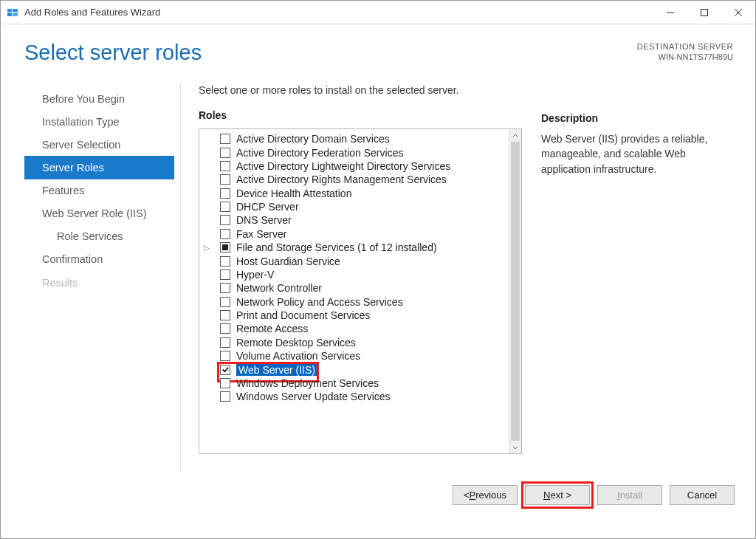 The height and width of the screenshot is (539, 756). What do you see at coordinates (277, 370) in the screenshot?
I see `role-label: Web Server (IIS)` at bounding box center [277, 370].